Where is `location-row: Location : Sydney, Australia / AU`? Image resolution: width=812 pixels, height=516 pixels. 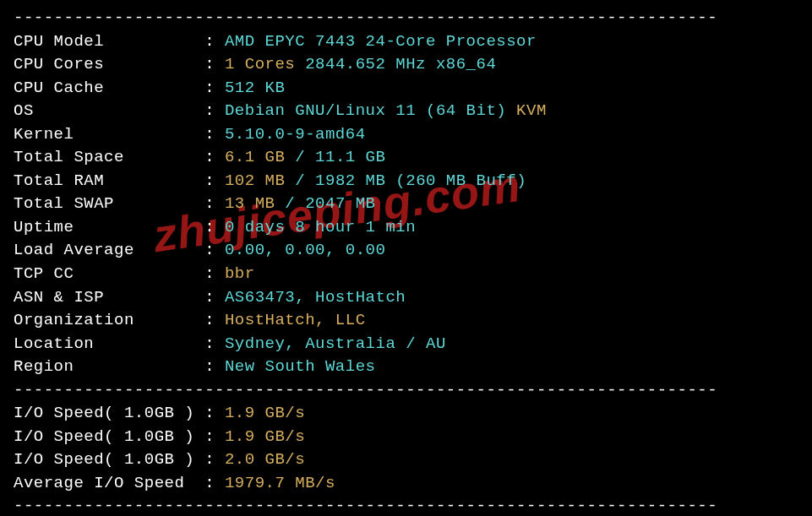 location-row: Location : Sydney, Australia / AU is located at coordinates (406, 345).